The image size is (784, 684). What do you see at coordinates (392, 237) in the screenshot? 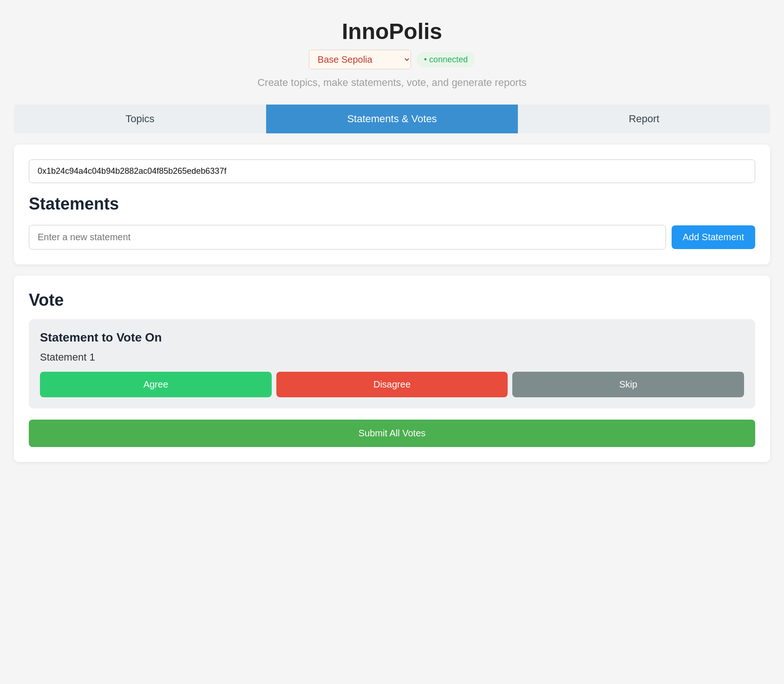
I see `statement-form: Add Statement` at bounding box center [392, 237].